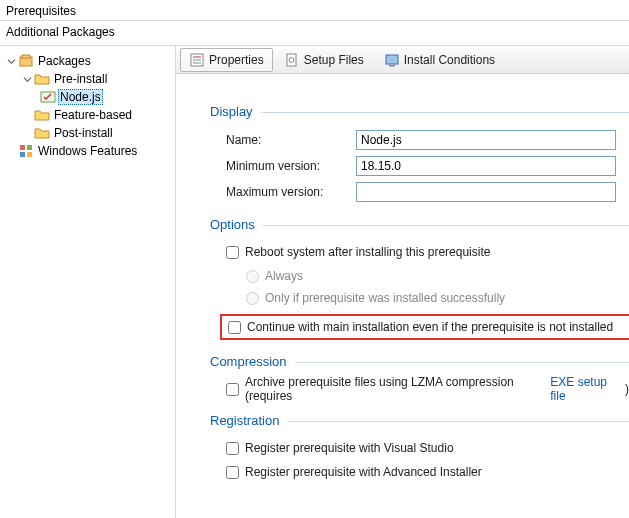  Describe the element at coordinates (334, 60) in the screenshot. I see `tab-label: Setup Files` at that location.